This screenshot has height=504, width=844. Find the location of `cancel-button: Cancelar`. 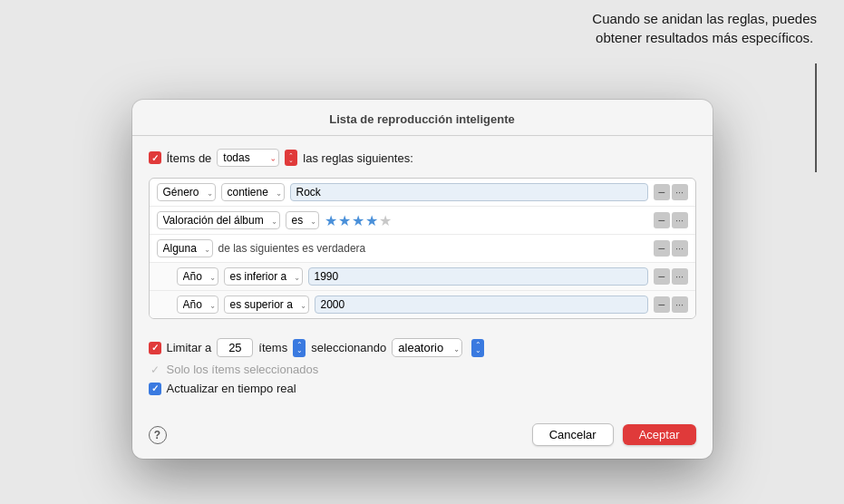

cancel-button: Cancelar is located at coordinates (573, 435).